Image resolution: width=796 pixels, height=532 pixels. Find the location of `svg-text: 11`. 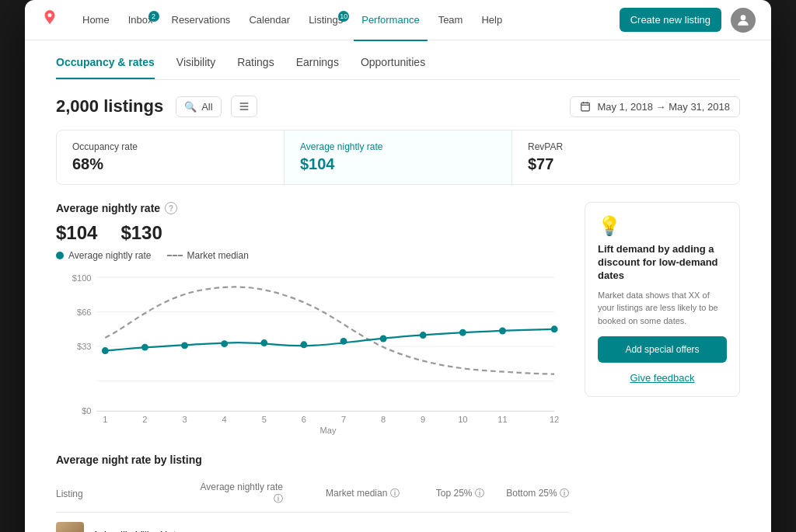

svg-text: 11 is located at coordinates (502, 419).